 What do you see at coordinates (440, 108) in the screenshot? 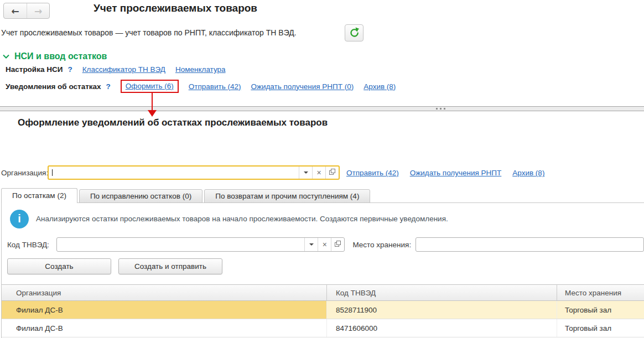
I see `splitter-grip` at bounding box center [440, 108].